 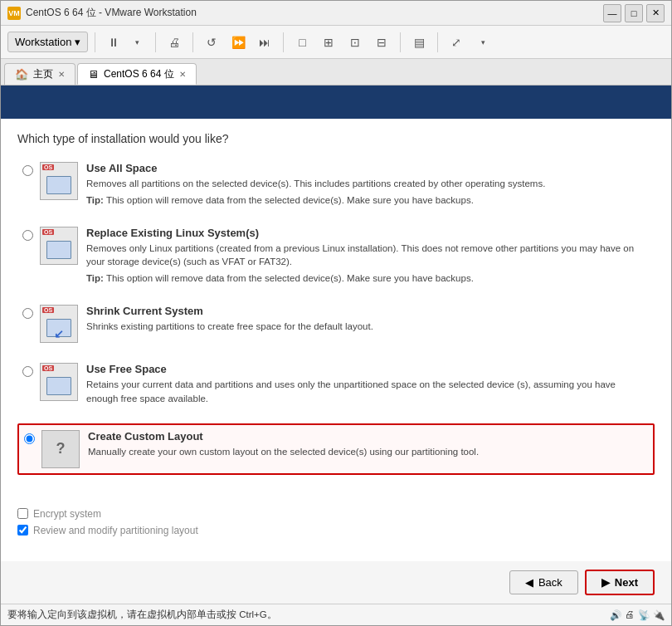 I want to click on dropdown-arrow-icon: ▾, so click(x=78, y=42).